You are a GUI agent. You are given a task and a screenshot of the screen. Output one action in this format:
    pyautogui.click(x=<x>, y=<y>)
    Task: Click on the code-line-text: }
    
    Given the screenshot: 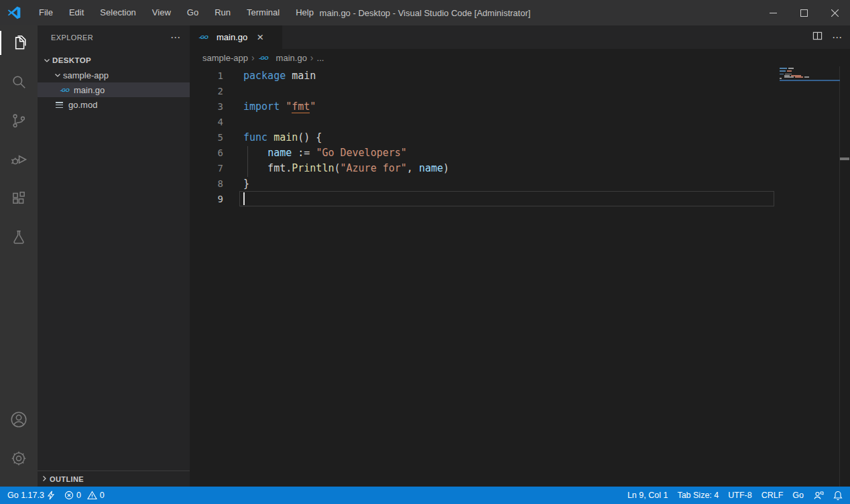 What is the action you would take?
    pyautogui.click(x=247, y=184)
    